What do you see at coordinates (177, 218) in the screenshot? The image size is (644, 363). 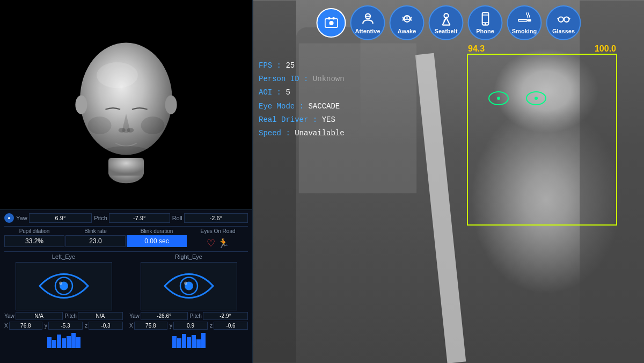 I see `roll-label: Roll` at bounding box center [177, 218].